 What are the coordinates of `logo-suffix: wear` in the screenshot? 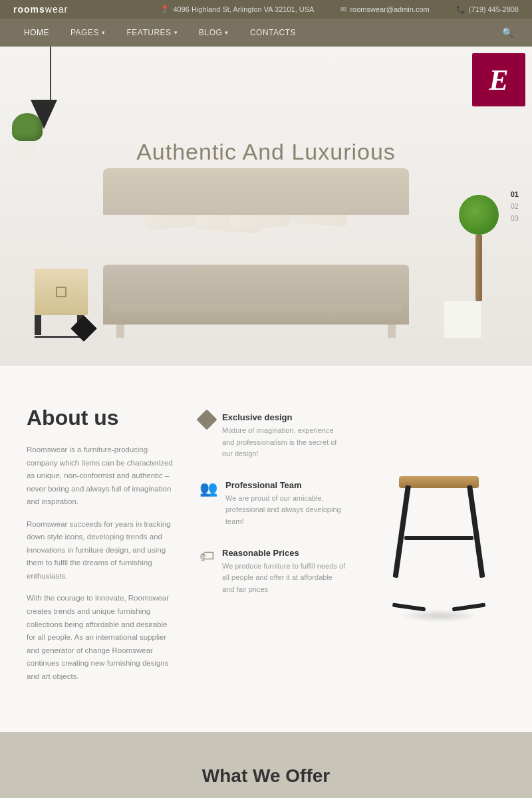 It's located at (57, 9).